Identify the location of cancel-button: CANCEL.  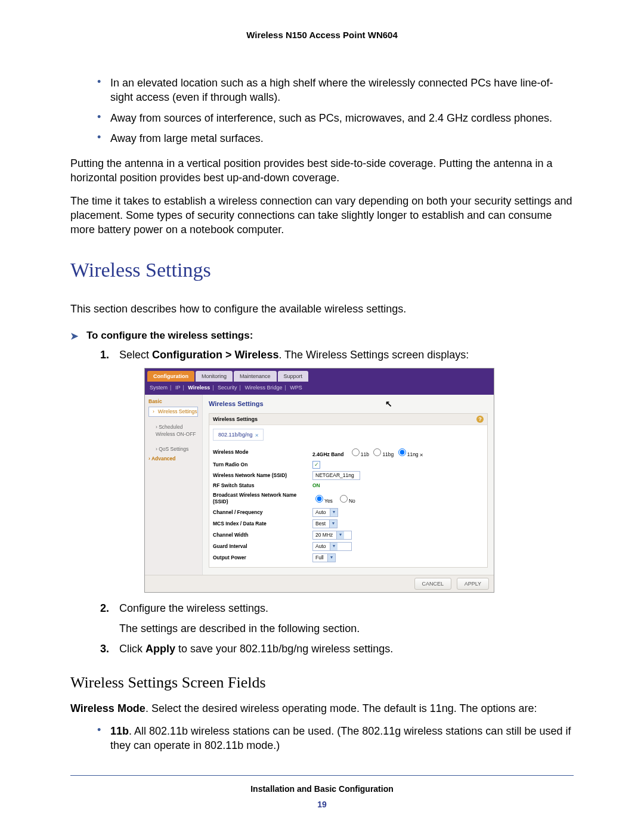
(433, 584).